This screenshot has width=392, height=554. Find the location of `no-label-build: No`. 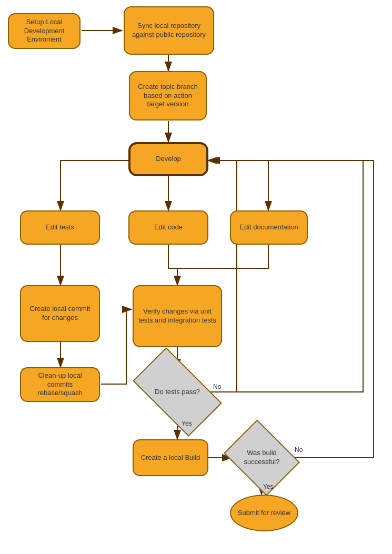

no-label-build: No is located at coordinates (299, 450).